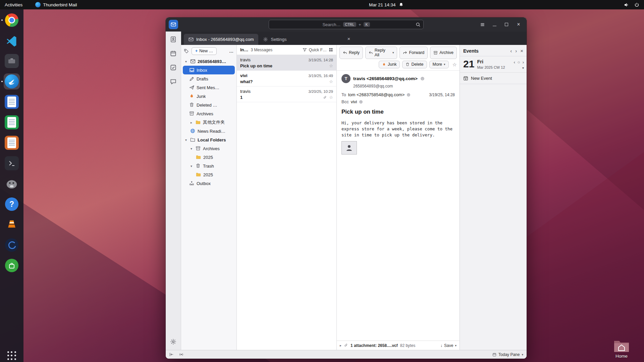 This screenshot has height=362, width=644. Describe the element at coordinates (209, 122) in the screenshot. I see `folder-row-other: ▸ 其他文件夹` at that location.